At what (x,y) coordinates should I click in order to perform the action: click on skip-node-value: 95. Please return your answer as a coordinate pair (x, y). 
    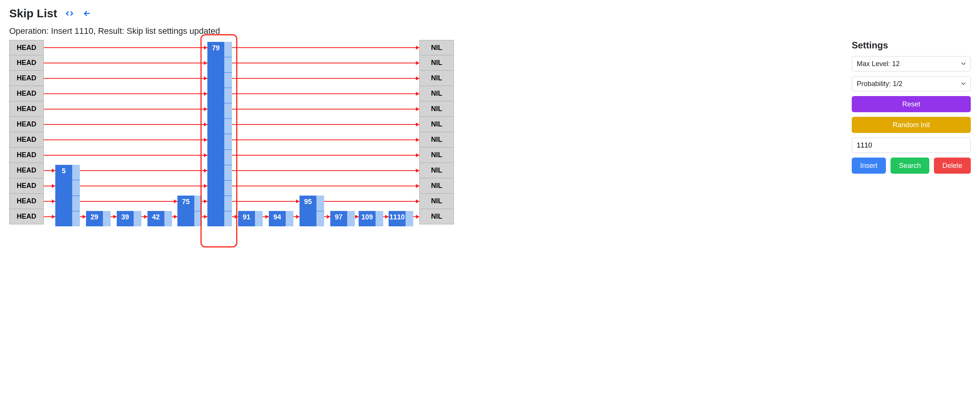
    Looking at the image, I should click on (308, 211).